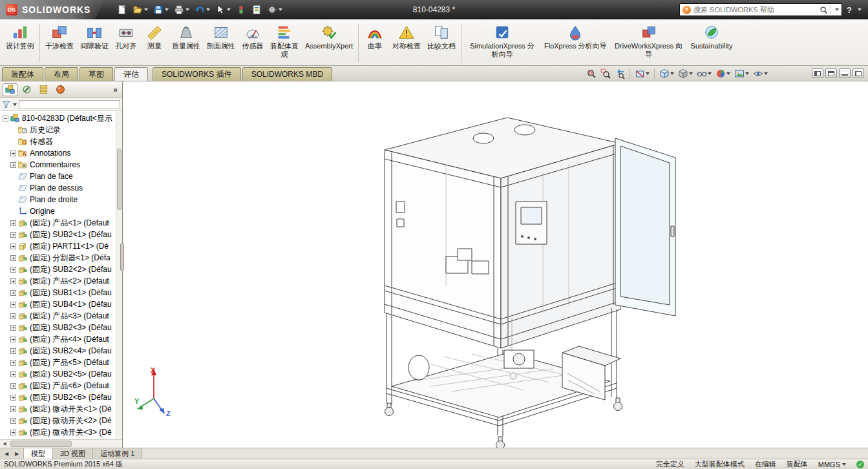 The image size is (868, 469). Describe the element at coordinates (257, 10) in the screenshot. I see `file-properties-button` at that location.